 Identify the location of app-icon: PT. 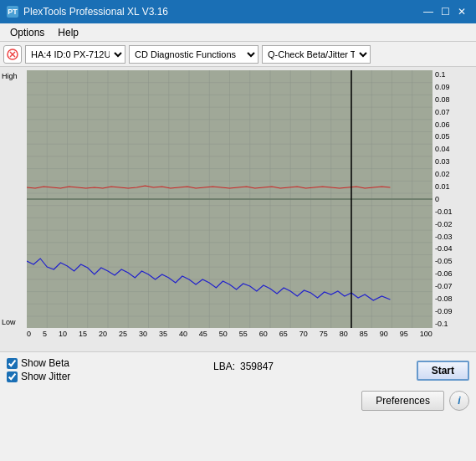
(13, 12).